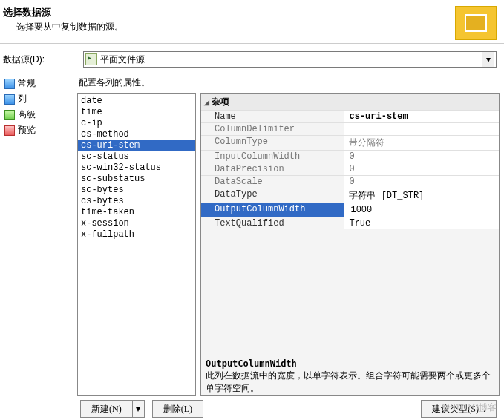 This screenshot has height=420, width=504. I want to click on list-item: cs-method, so click(137, 135).